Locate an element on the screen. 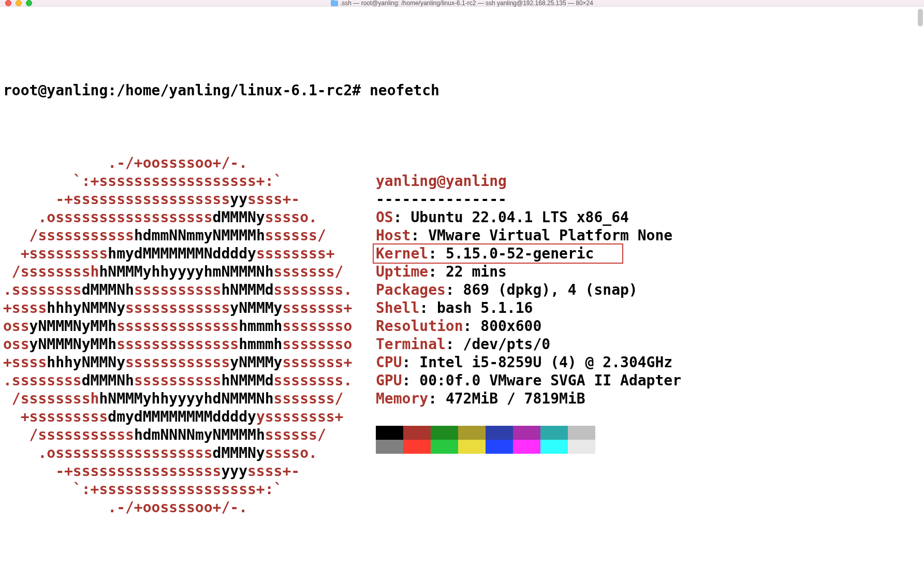 The width and height of the screenshot is (924, 562). label-resolution: Resolution is located at coordinates (419, 326).